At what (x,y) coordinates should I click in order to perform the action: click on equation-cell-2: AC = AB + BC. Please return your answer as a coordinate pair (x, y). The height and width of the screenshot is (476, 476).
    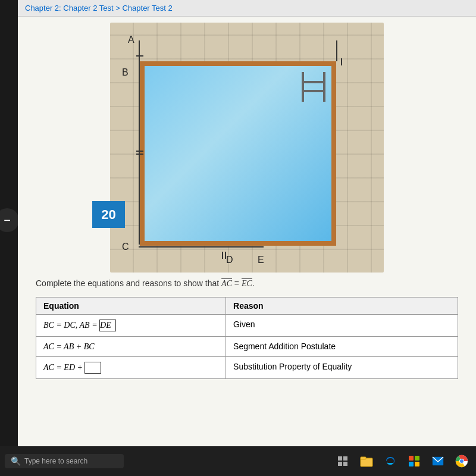
    Looking at the image, I should click on (131, 347).